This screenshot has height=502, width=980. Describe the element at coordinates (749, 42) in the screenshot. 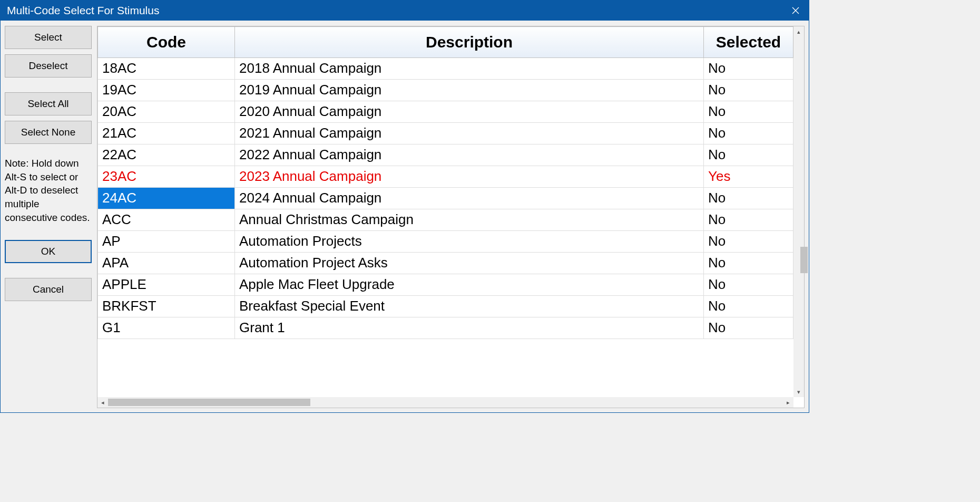

I see `col-header-selected: Selected` at that location.